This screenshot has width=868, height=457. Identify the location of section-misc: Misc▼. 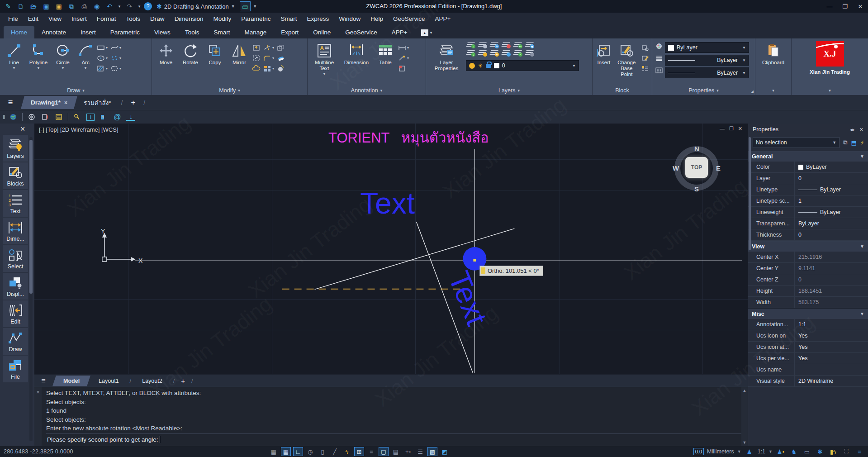
(808, 314).